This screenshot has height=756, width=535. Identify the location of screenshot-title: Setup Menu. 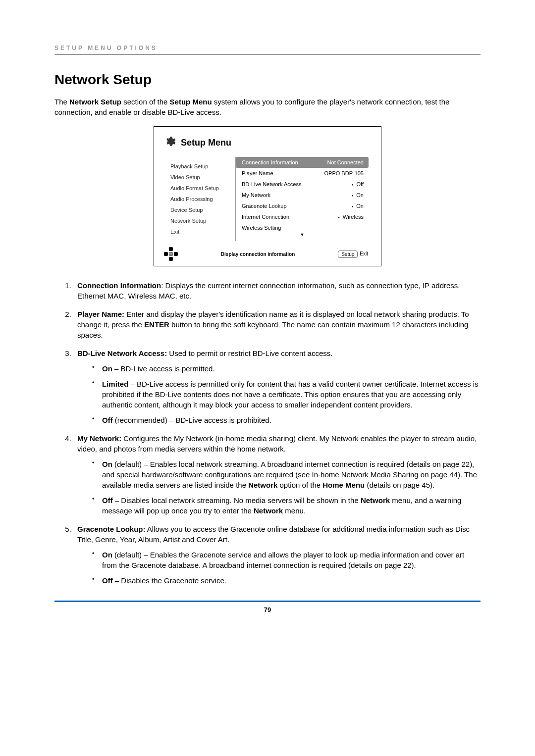
(206, 143).